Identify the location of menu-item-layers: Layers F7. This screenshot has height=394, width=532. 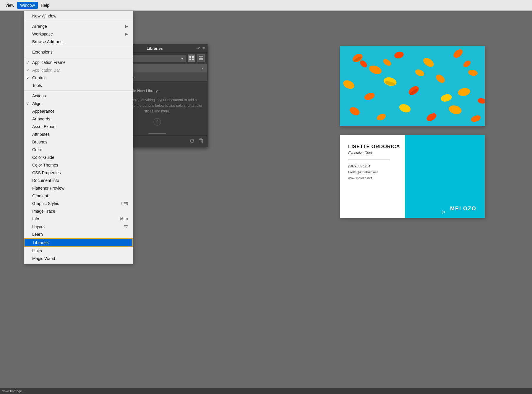
(78, 227).